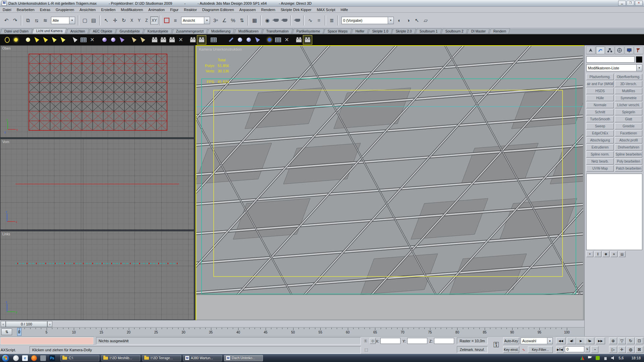  What do you see at coordinates (132, 20) in the screenshot?
I see `axis-constraint-x: X` at bounding box center [132, 20].